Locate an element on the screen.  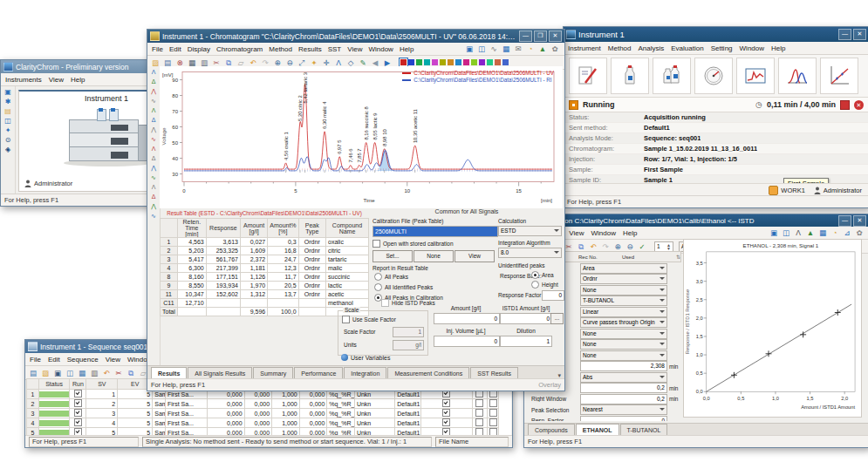
cell: 10,347 is located at coordinates (192, 295).